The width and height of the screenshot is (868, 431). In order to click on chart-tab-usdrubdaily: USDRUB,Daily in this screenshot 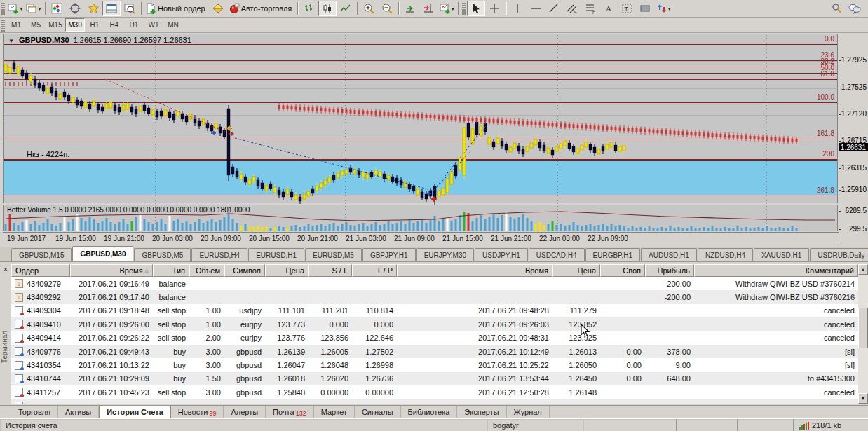, I will do `click(839, 255)`.